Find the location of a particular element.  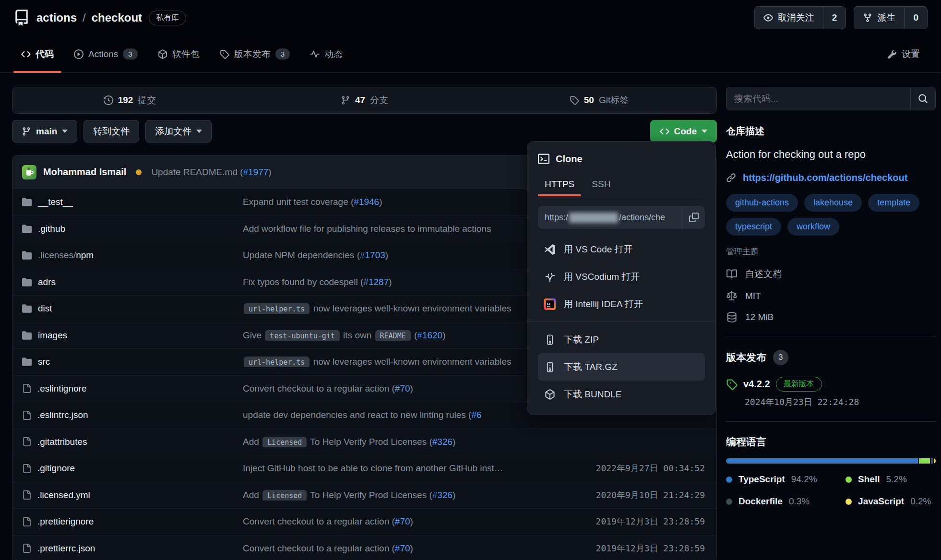

file-commit-message: url-helper.ts now leverages well-known e… is located at coordinates (403, 309).